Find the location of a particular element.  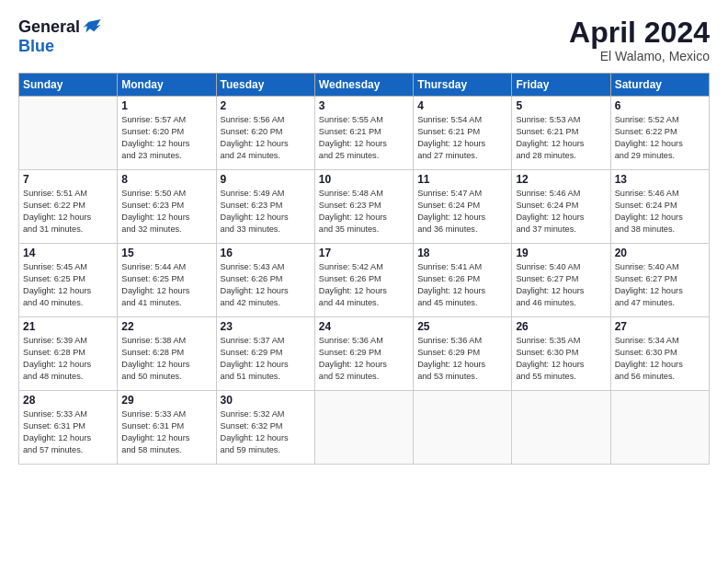

day-info: Sunrise: 5:33 AMSunset: 6:31 PMDaylight:… is located at coordinates (166, 432).